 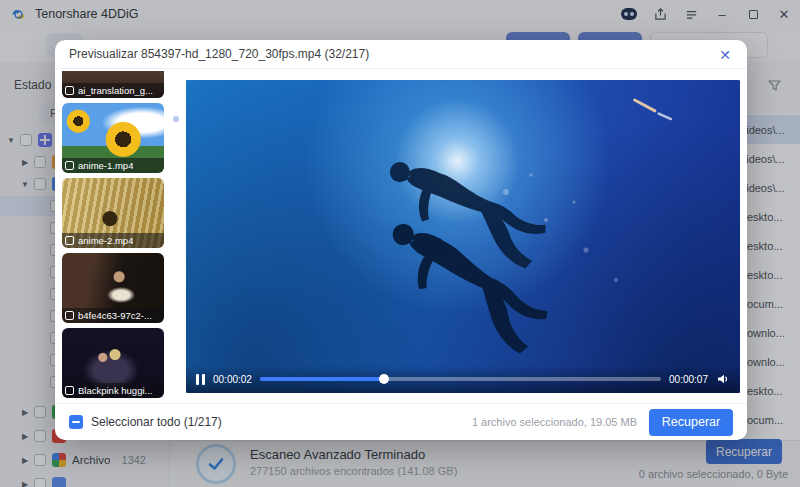 What do you see at coordinates (113, 138) in the screenshot?
I see `thumbnail-anime-1: anime-1.mp4` at bounding box center [113, 138].